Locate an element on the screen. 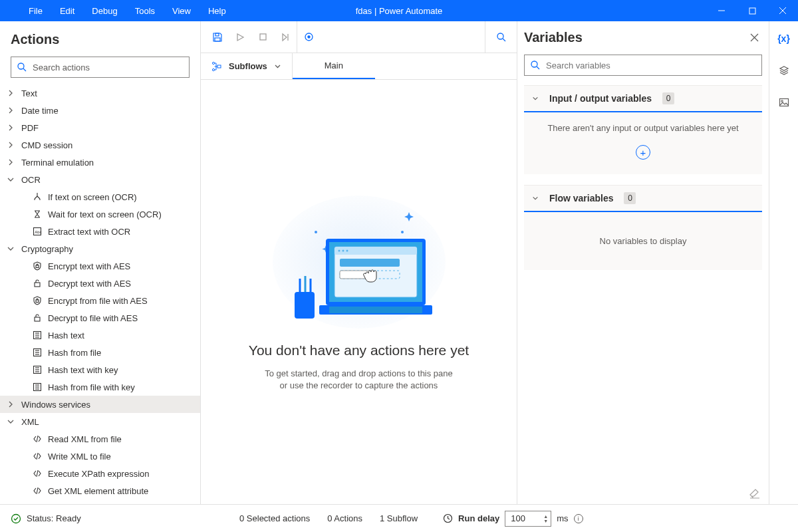 This screenshot has width=798, height=532. tree-category-cryptography: Cryptography is located at coordinates (100, 249).